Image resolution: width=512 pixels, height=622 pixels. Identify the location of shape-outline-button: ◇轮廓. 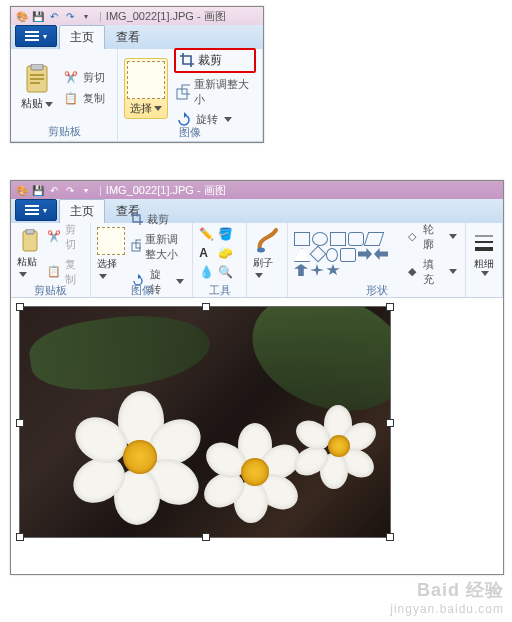
(431, 237).